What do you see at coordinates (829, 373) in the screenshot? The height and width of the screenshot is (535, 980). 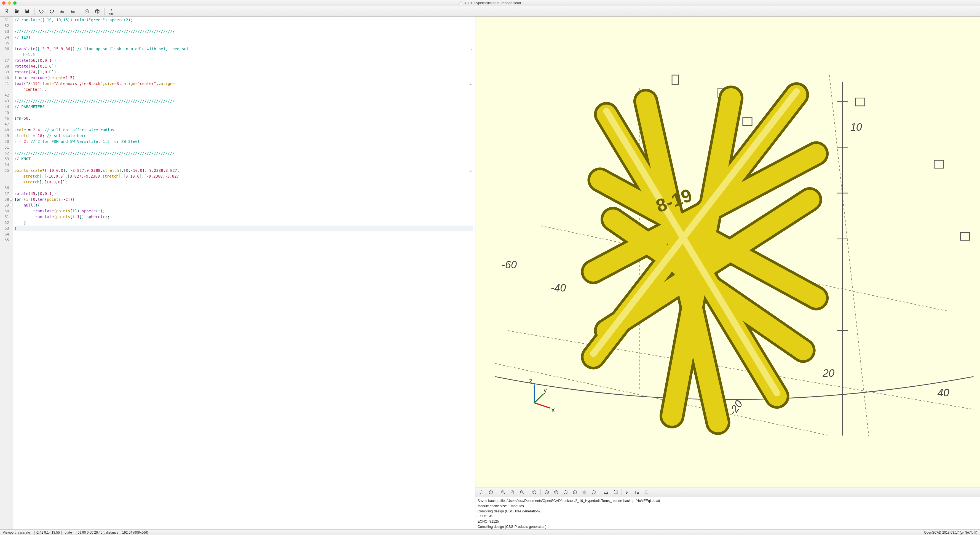 I see `axis-tick: 20` at bounding box center [829, 373].